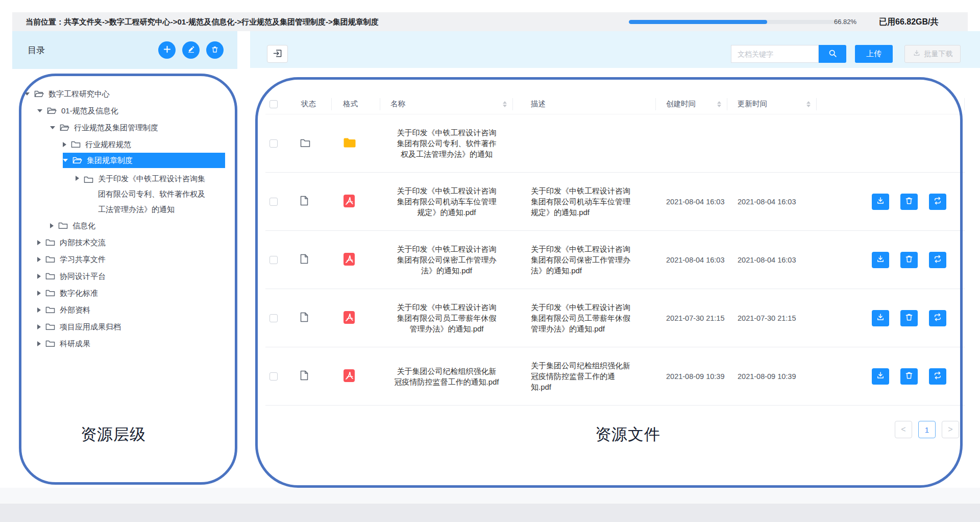  I want to click on file-name: 关于集团公司纪检组织强化新冠疫情防控监督工作的通知.pdf, so click(447, 376).